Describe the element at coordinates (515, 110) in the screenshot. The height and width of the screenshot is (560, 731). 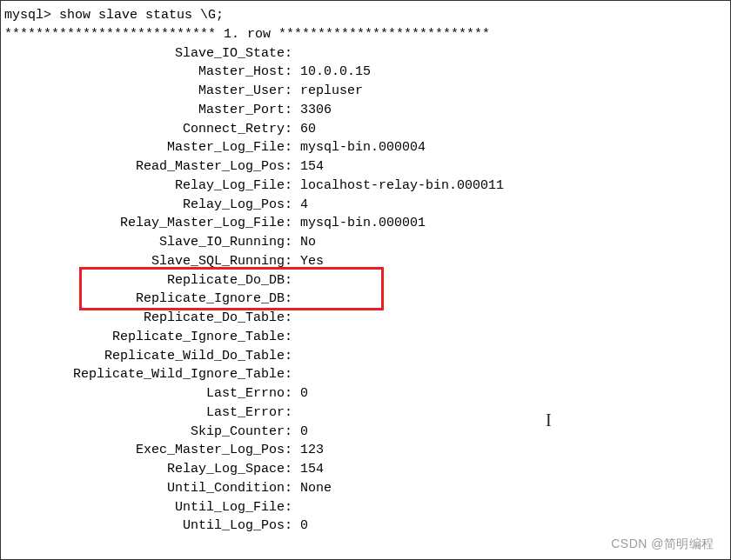
I see `field-value: 3306` at that location.